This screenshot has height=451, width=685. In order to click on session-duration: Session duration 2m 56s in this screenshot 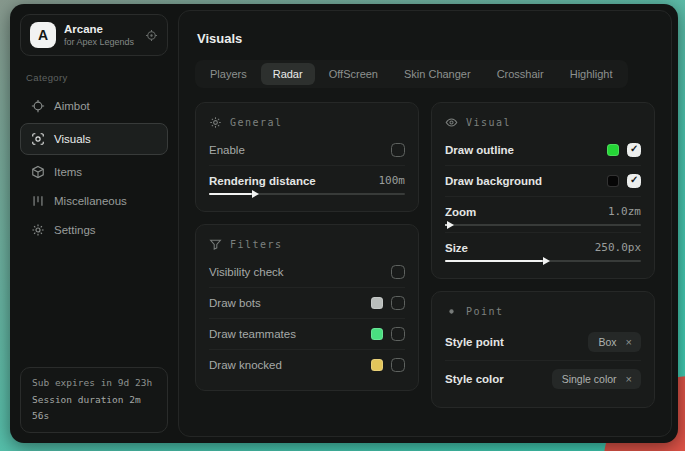, I will do `click(94, 408)`.